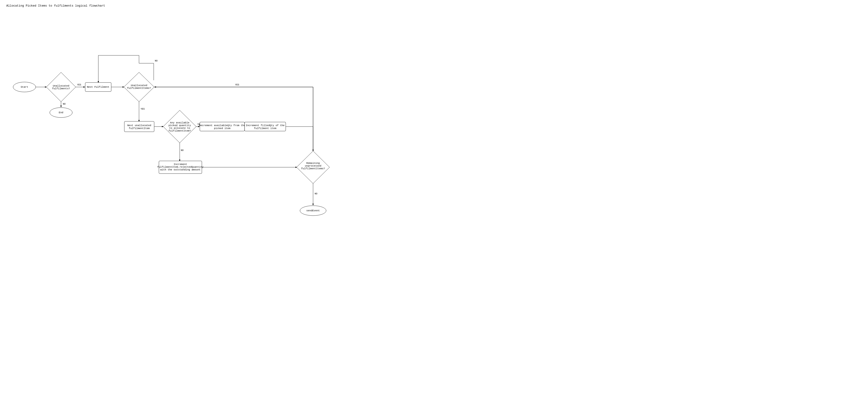 The height and width of the screenshot is (398, 868). What do you see at coordinates (180, 131) in the screenshot?
I see `any-available-label4: fulfilmentItem?` at bounding box center [180, 131].